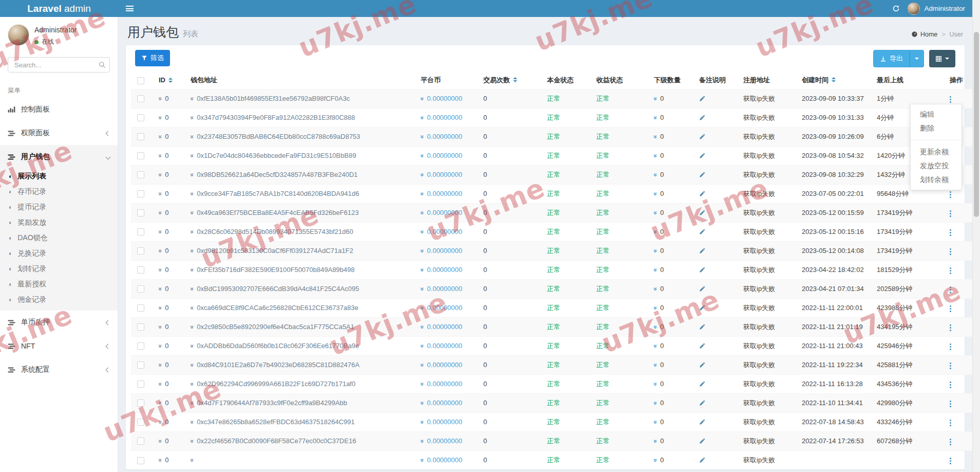  What do you see at coordinates (278, 346) in the screenshot?
I see `wallet-address: 0xADDBb6DdaD560f6b0b1C8c062F306Ee61770Ba…` at bounding box center [278, 346].